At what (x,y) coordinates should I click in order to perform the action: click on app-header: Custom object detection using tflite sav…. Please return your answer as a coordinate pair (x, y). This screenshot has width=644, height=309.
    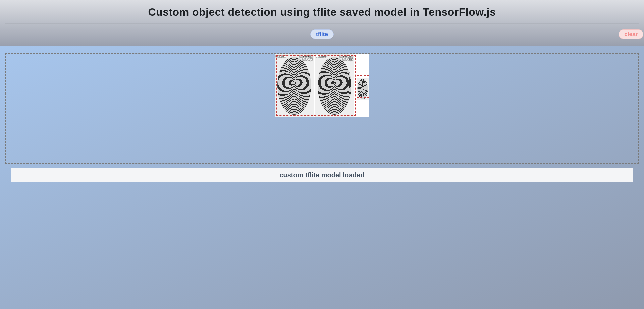
    Looking at the image, I should click on (322, 23).